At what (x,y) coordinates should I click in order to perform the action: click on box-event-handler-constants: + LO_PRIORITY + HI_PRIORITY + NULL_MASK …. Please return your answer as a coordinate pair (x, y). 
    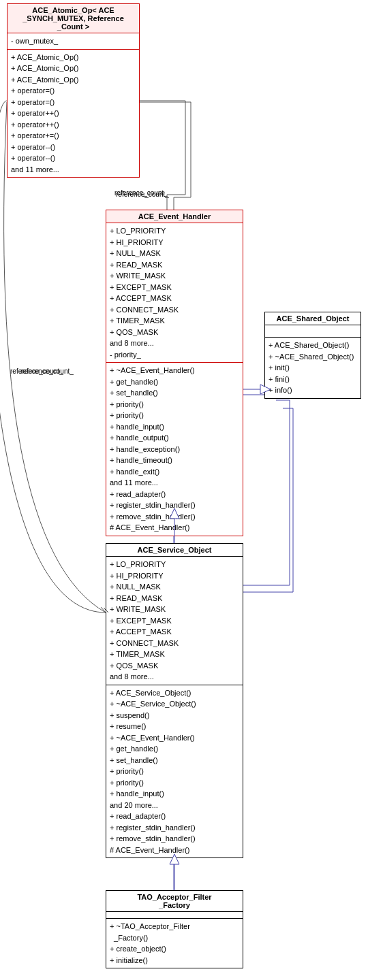
    Looking at the image, I should click on (174, 293).